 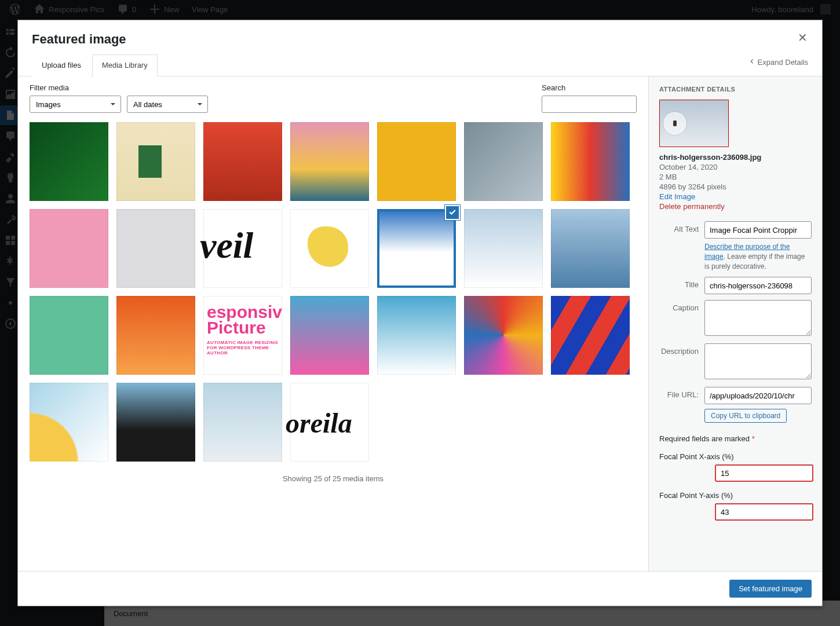 What do you see at coordinates (736, 186) in the screenshot?
I see `meta-dimensions: 4896 by 3264 pixels` at bounding box center [736, 186].